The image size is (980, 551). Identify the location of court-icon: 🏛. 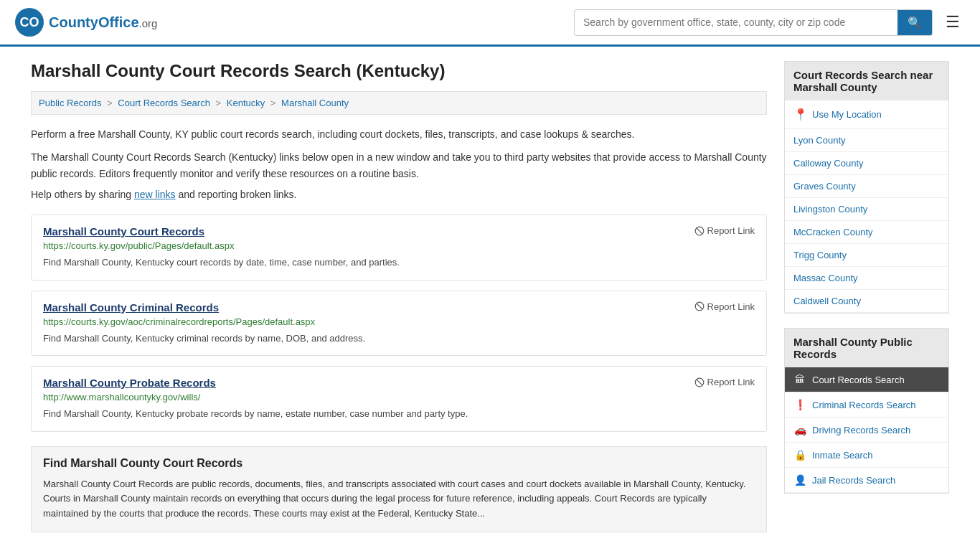
(800, 380).